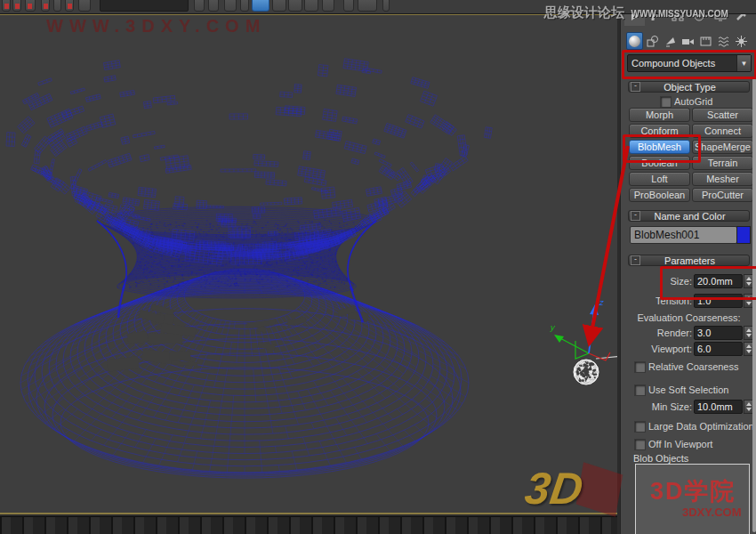 The height and width of the screenshot is (534, 756). I want to click on blob-objects-list, so click(692, 498).